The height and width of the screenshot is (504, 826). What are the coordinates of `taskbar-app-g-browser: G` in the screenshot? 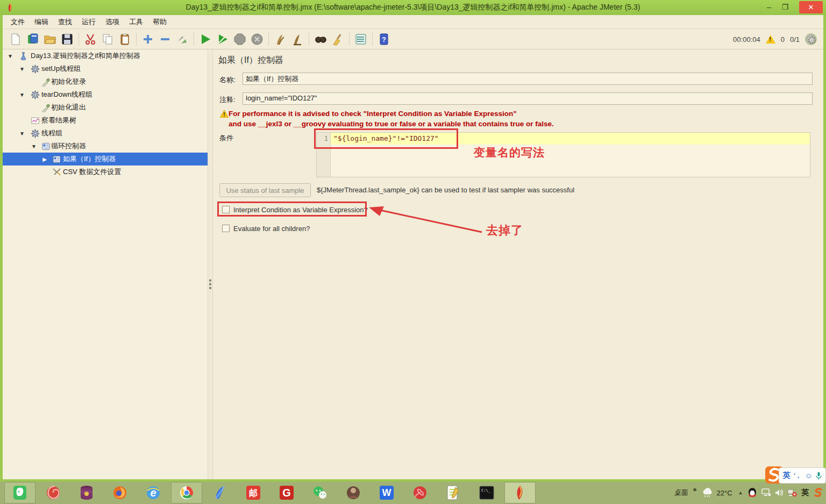 It's located at (287, 493).